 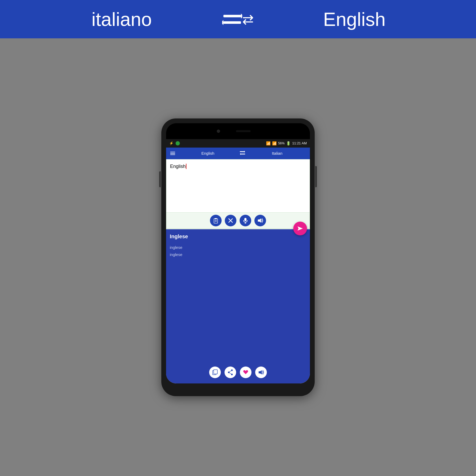 What do you see at coordinates (238, 221) in the screenshot?
I see `input-action-buttons` at bounding box center [238, 221].